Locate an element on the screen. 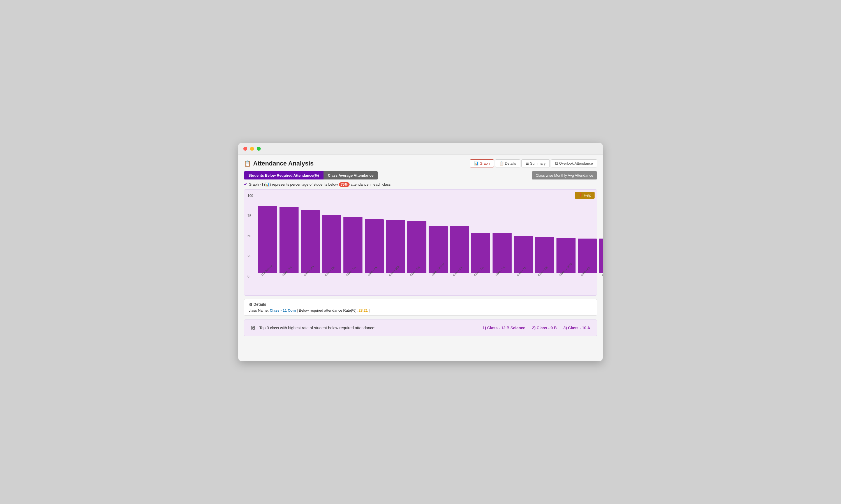  graph-icon: 📊 is located at coordinates (477, 163).